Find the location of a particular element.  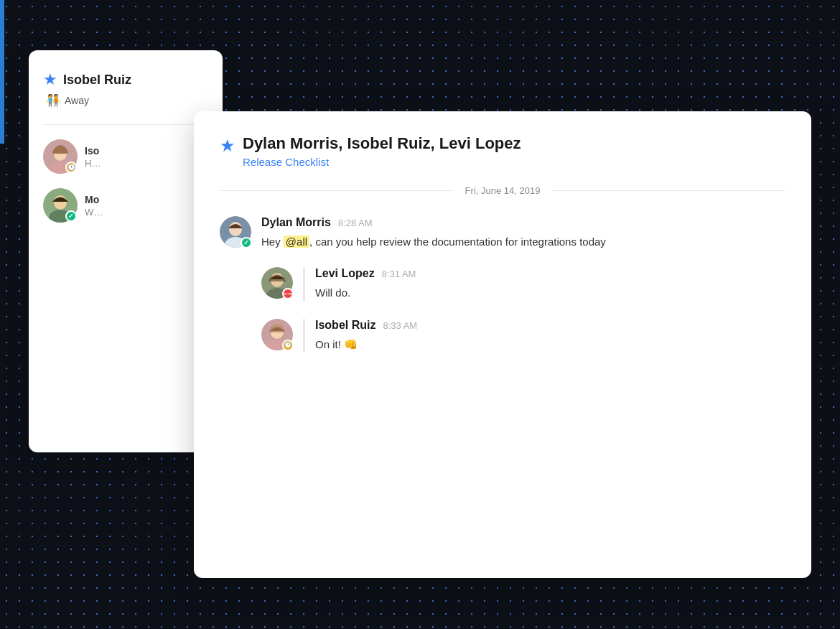

chat-preview: Mo W… is located at coordinates (93, 205).